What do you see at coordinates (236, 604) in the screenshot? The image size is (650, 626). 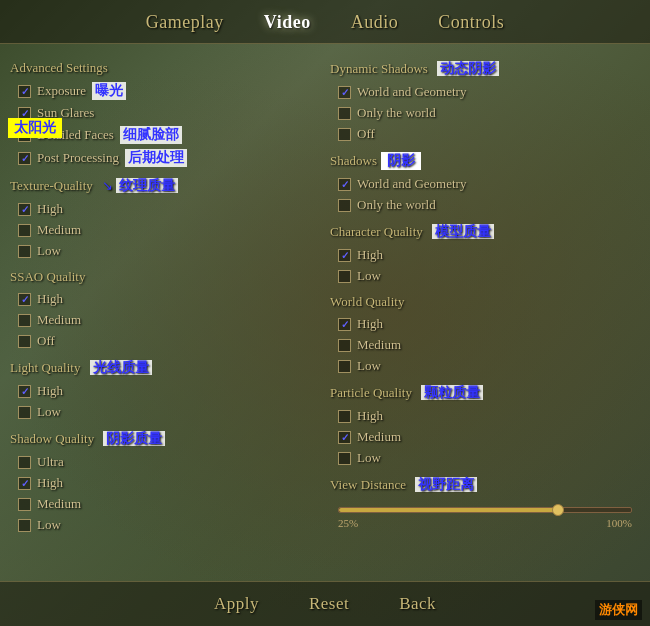 I see `apply-button: Apply` at bounding box center [236, 604].